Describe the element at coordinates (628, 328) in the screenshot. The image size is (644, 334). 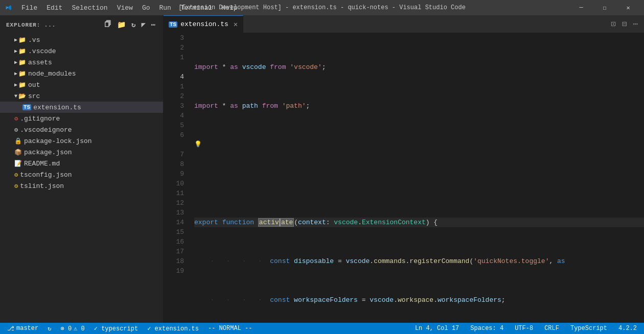
I see `ts-version-label: 4.2.2` at that location.